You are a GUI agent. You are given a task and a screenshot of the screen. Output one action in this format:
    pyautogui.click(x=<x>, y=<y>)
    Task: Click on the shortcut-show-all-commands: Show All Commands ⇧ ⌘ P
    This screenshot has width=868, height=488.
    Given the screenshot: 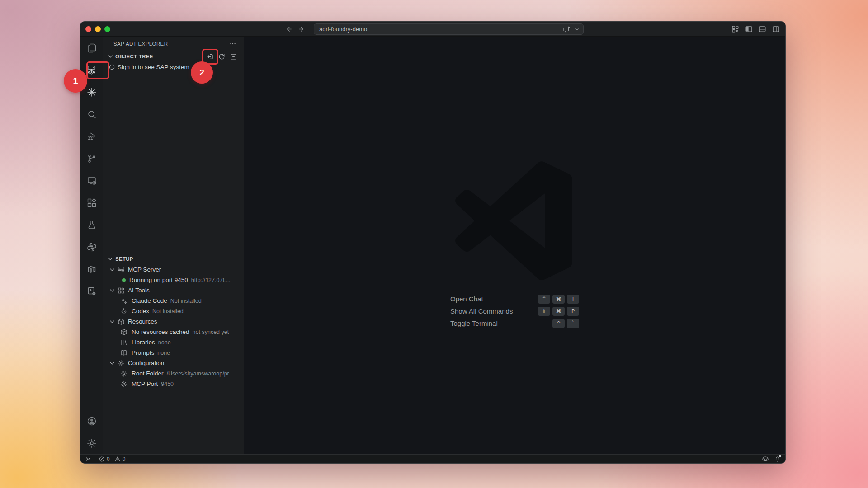 What is the action you would take?
    pyautogui.click(x=514, y=311)
    